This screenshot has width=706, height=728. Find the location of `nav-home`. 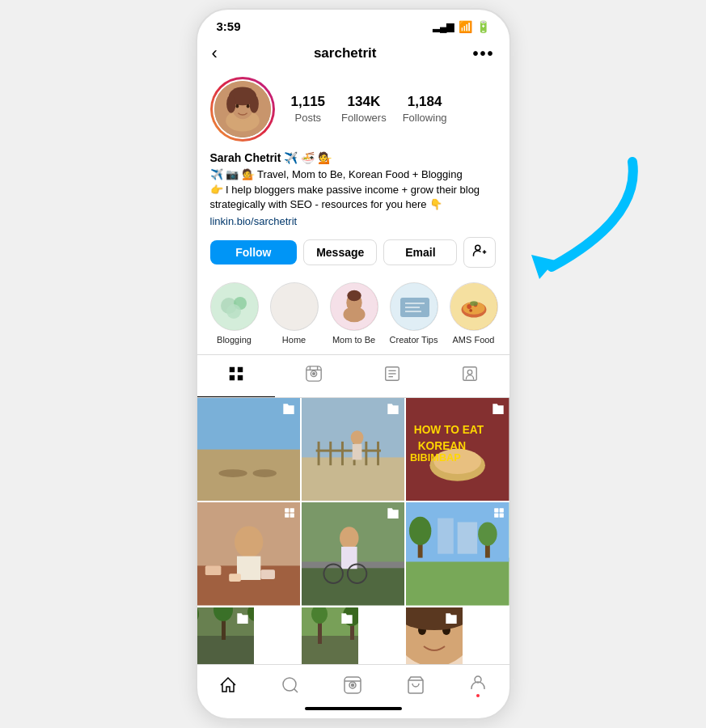

nav-home is located at coordinates (228, 685).